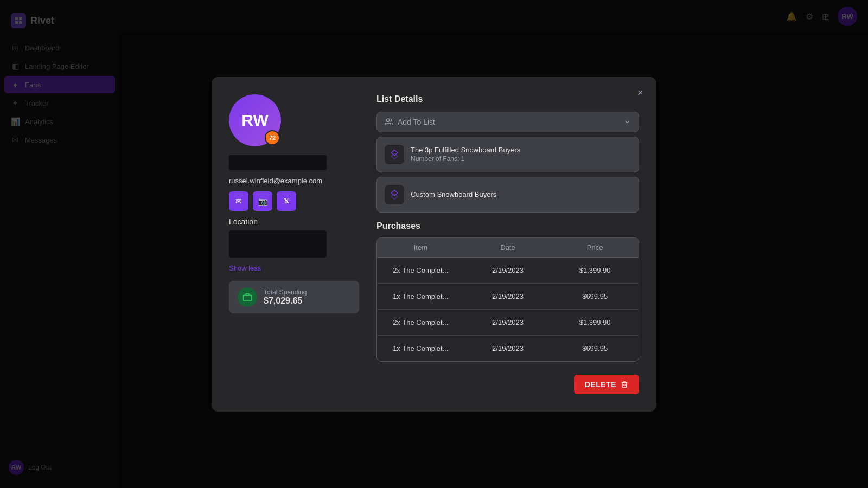 The width and height of the screenshot is (868, 488). What do you see at coordinates (454, 194) in the screenshot?
I see `list-card-info-2: Custom Snowboard Buyers` at bounding box center [454, 194].